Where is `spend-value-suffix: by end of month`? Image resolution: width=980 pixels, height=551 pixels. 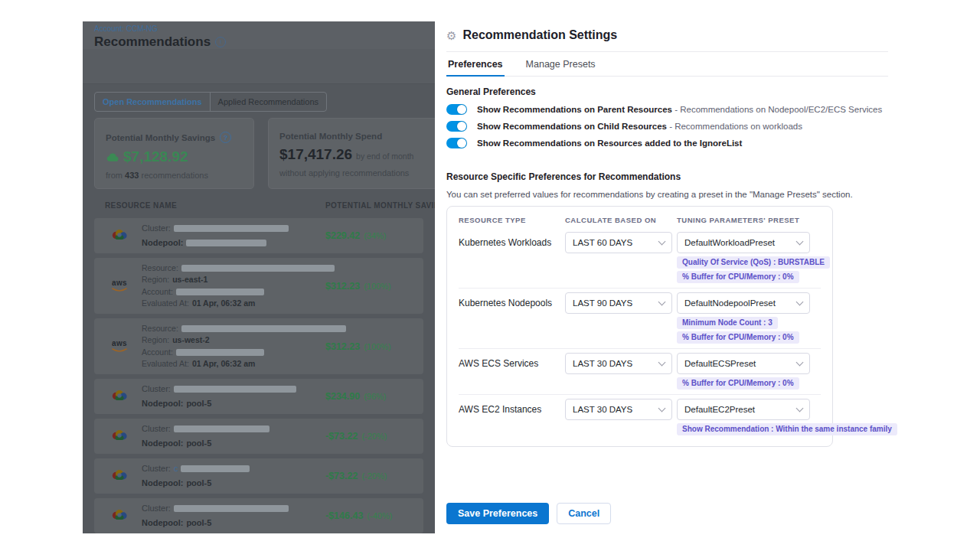 spend-value-suffix: by end of month is located at coordinates (384, 156).